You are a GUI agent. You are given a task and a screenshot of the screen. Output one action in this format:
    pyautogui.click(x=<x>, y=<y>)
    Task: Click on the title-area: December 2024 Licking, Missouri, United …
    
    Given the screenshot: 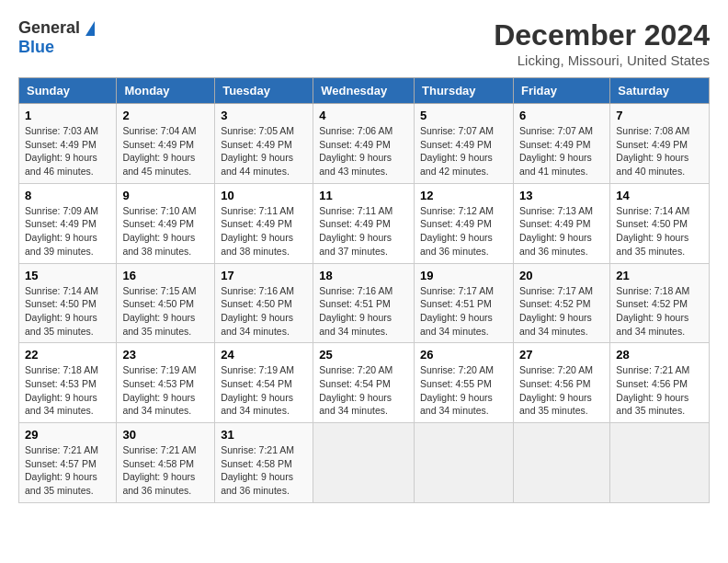 What is the action you would take?
    pyautogui.click(x=601, y=43)
    